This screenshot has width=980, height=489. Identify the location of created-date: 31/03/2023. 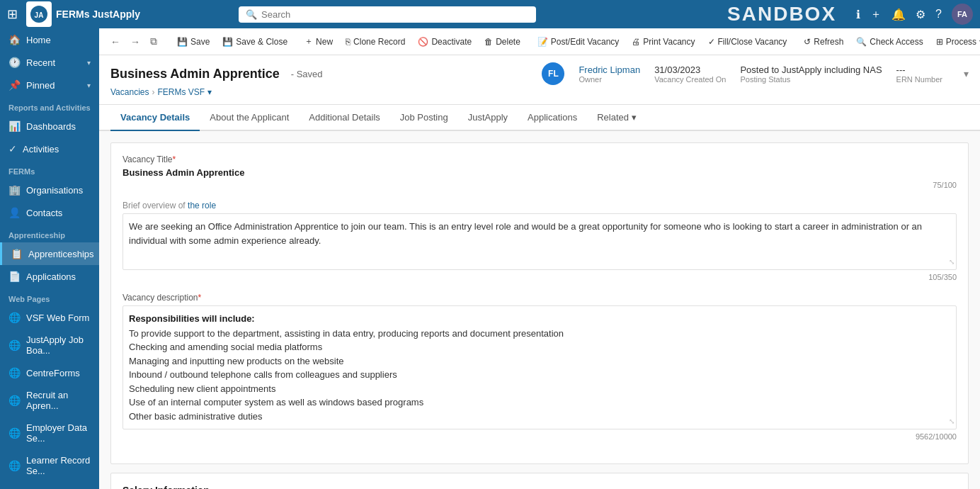
(690, 69).